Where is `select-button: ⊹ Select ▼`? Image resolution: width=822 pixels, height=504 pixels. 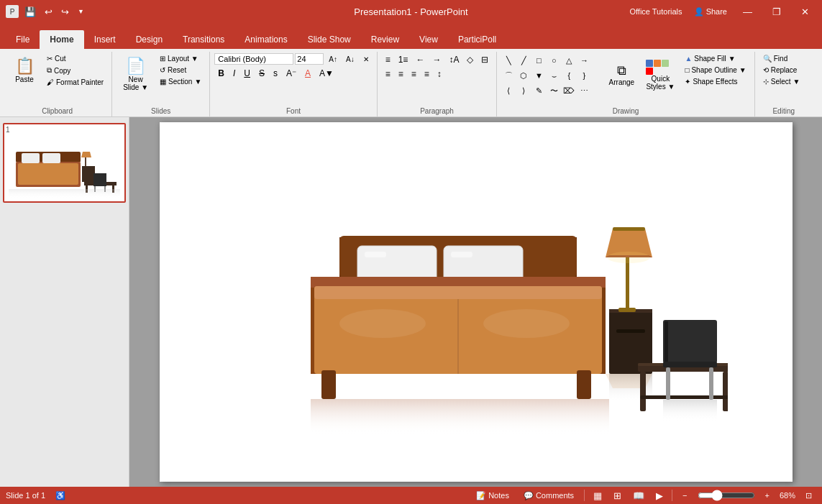 select-button: ⊹ Select ▼ is located at coordinates (782, 82).